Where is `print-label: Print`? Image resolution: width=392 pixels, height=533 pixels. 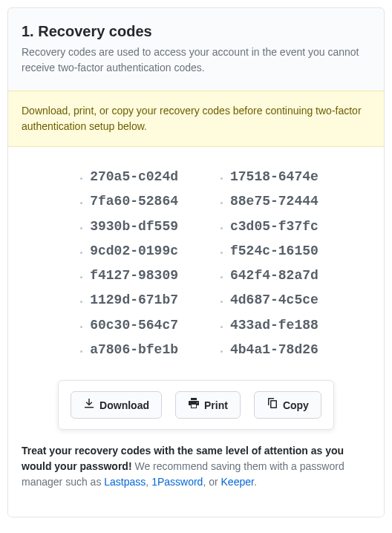 print-label: Print is located at coordinates (216, 405).